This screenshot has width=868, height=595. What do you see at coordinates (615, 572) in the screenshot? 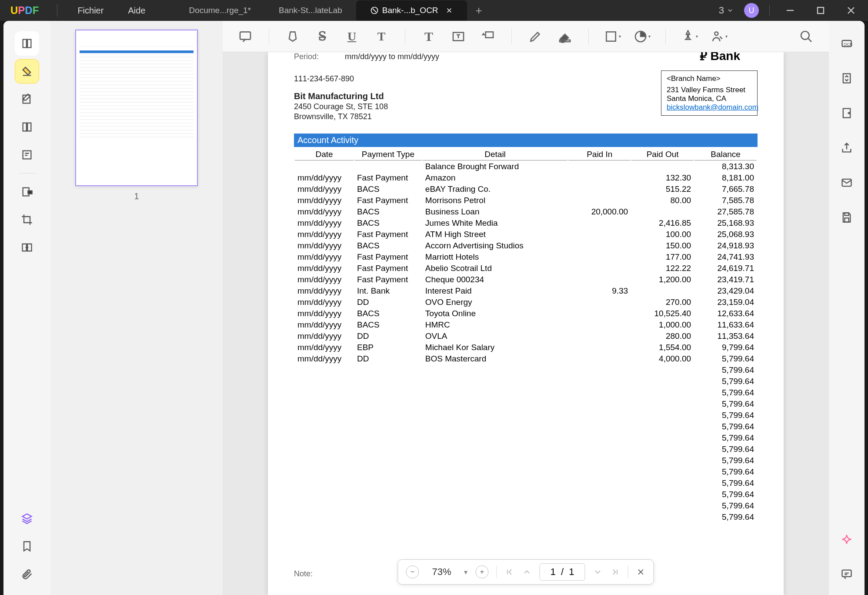
I see `last-page-icon` at bounding box center [615, 572].